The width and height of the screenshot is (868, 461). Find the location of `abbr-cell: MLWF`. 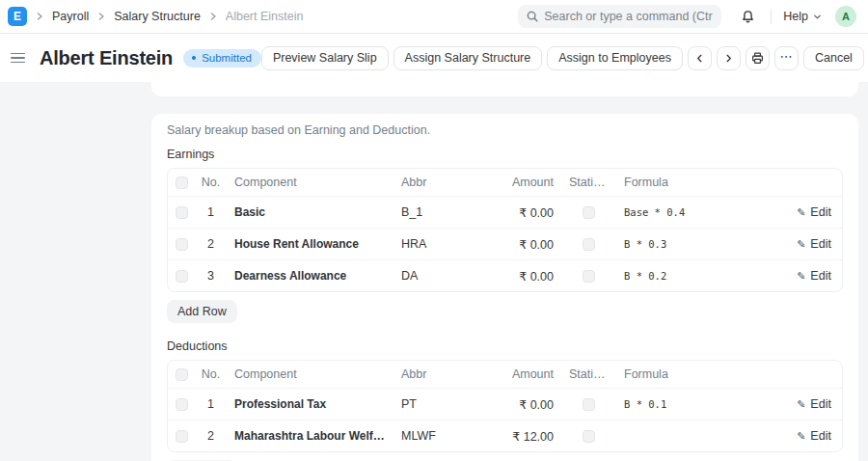

abbr-cell: MLWF is located at coordinates (422, 436).